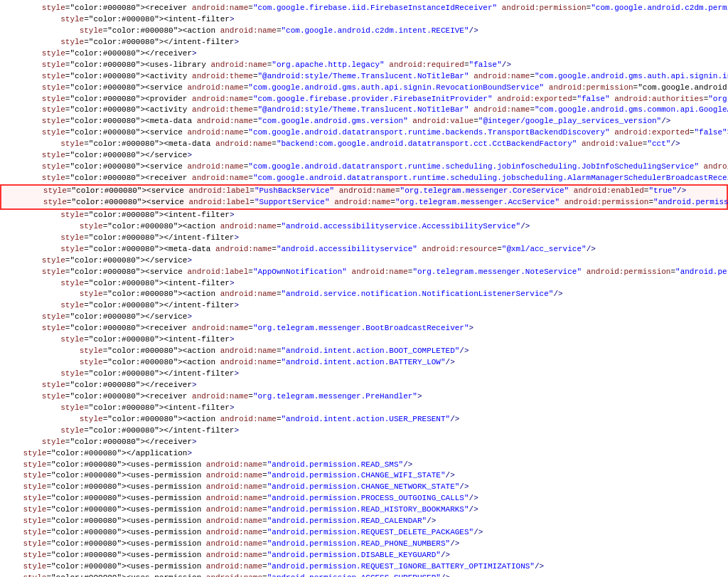 The width and height of the screenshot is (728, 577). I want to click on code-line: style="color:#000080"><uses-library andr…, so click(364, 65).